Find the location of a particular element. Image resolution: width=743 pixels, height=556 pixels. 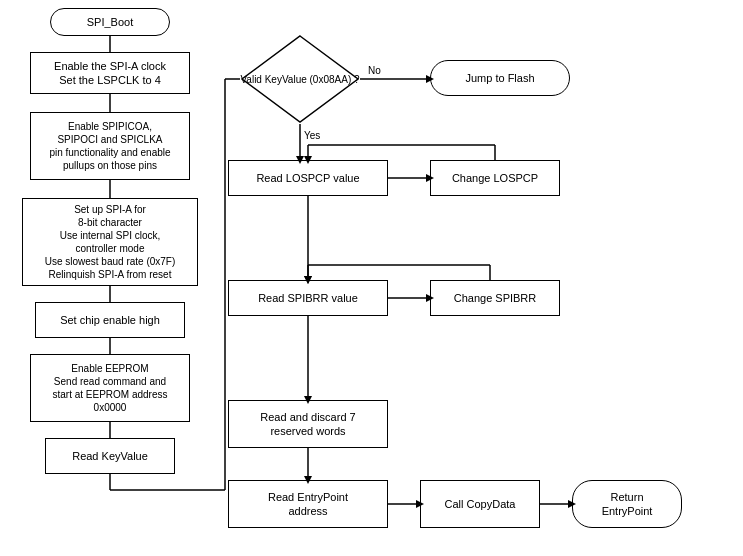

enable-eeprom-label: Enable EEPROM Send read command and star… is located at coordinates (110, 388).